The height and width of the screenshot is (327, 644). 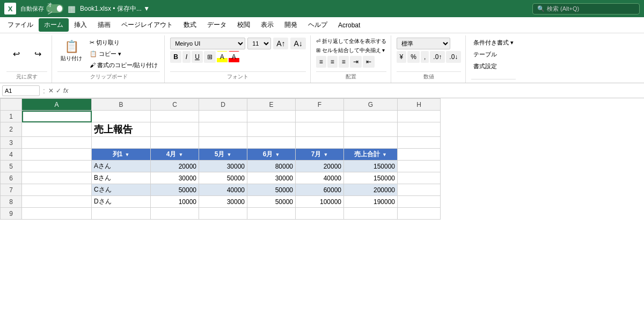 What do you see at coordinates (190, 25) in the screenshot?
I see `menu-formulas: 数式` at bounding box center [190, 25].